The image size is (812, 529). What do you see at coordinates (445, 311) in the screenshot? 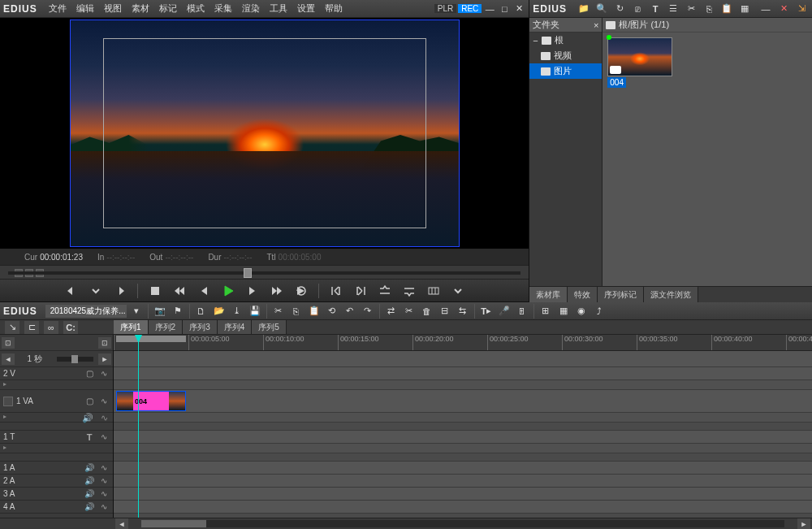
I see `trim-icon: ⊟` at bounding box center [445, 311].